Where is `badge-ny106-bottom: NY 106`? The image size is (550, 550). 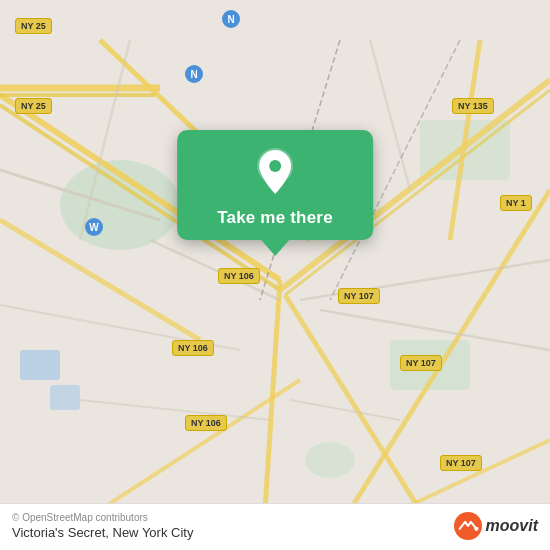
badge-ny106-bottom: NY 106 is located at coordinates (206, 423).